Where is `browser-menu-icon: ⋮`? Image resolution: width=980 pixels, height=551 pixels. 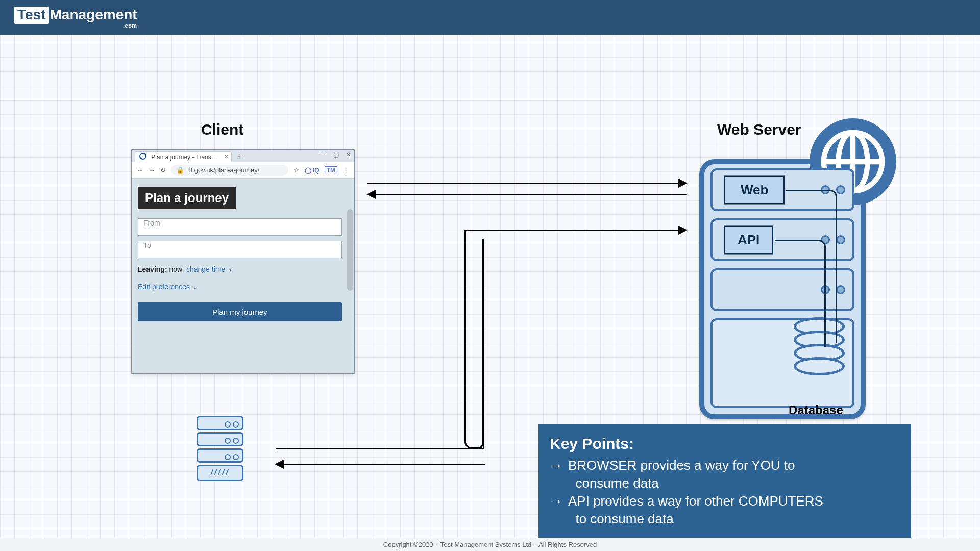
browser-menu-icon: ⋮ is located at coordinates (346, 170).